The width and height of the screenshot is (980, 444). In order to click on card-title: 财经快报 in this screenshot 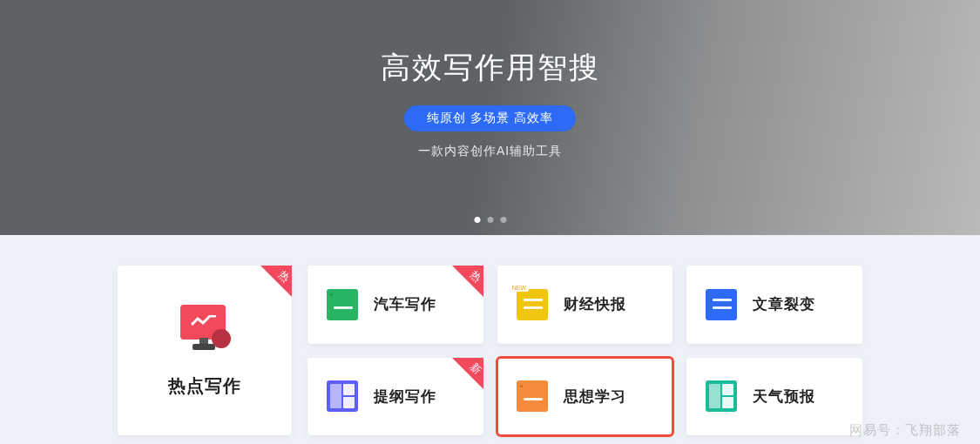, I will do `click(595, 305)`.